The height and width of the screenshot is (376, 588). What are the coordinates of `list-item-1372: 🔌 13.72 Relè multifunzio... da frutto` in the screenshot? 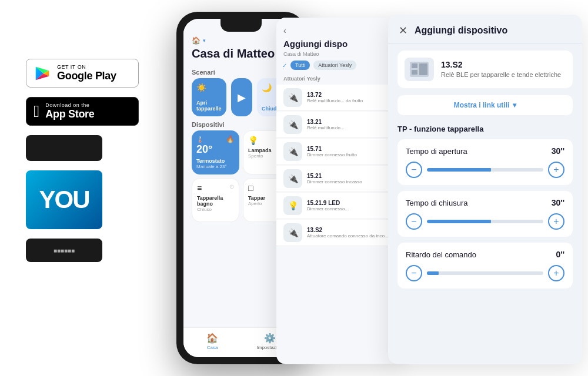 It's located at (338, 98).